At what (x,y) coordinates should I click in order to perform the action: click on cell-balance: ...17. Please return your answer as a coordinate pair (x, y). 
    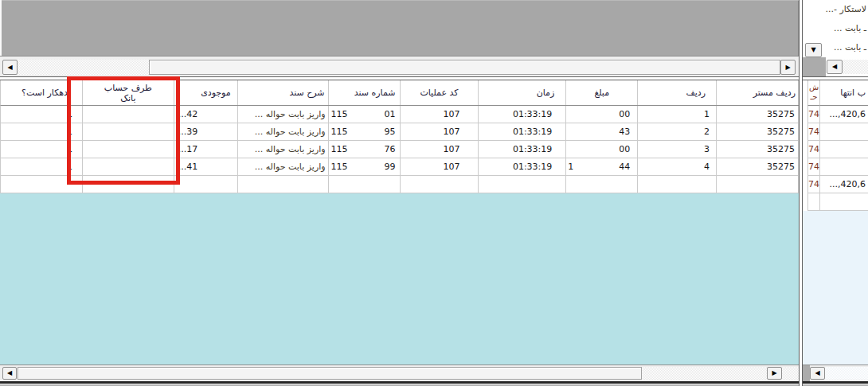
    Looking at the image, I should click on (206, 150).